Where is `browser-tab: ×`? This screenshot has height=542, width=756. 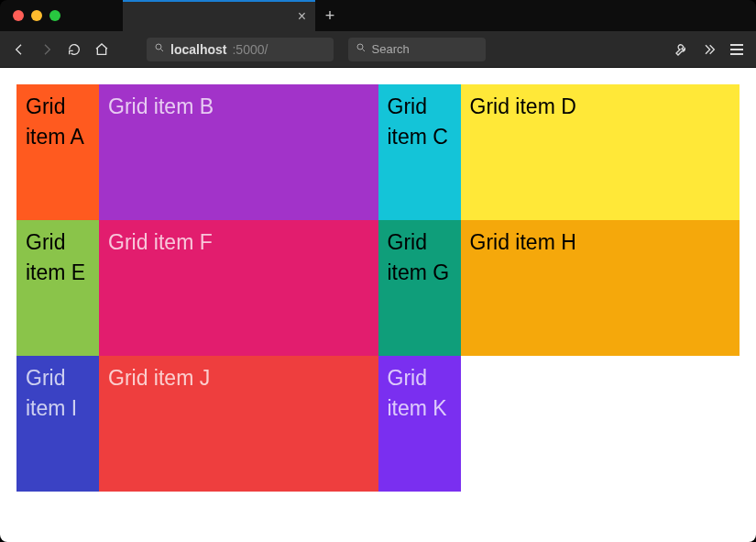 browser-tab: × is located at coordinates (219, 16).